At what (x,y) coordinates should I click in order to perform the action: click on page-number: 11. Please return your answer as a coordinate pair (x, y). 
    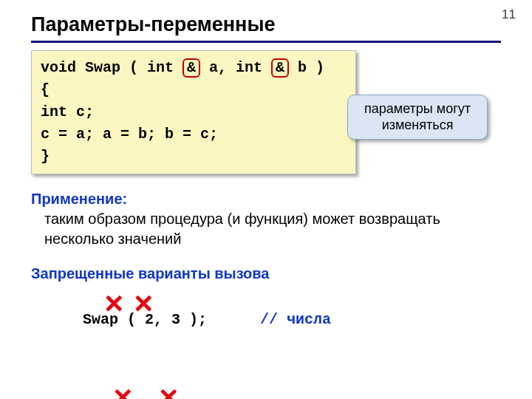
    Looking at the image, I should click on (508, 15).